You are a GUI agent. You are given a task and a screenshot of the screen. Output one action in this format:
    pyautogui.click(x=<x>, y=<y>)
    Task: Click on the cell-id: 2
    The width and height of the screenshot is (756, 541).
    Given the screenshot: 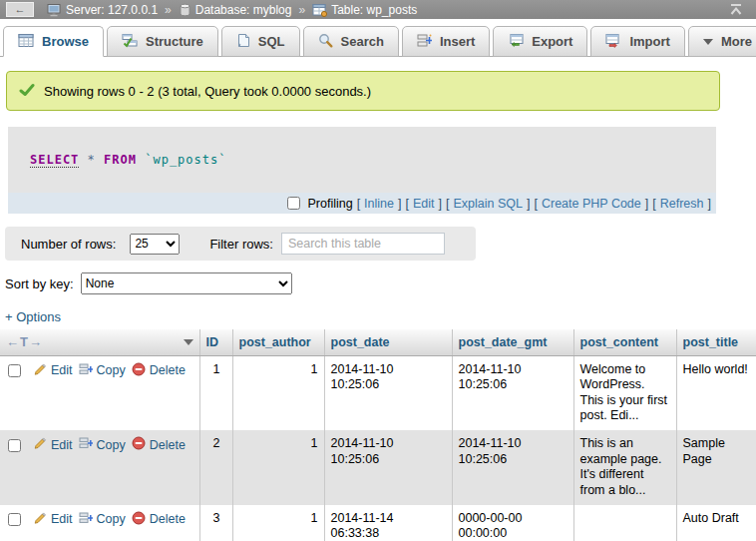 What is the action you would take?
    pyautogui.click(x=215, y=467)
    